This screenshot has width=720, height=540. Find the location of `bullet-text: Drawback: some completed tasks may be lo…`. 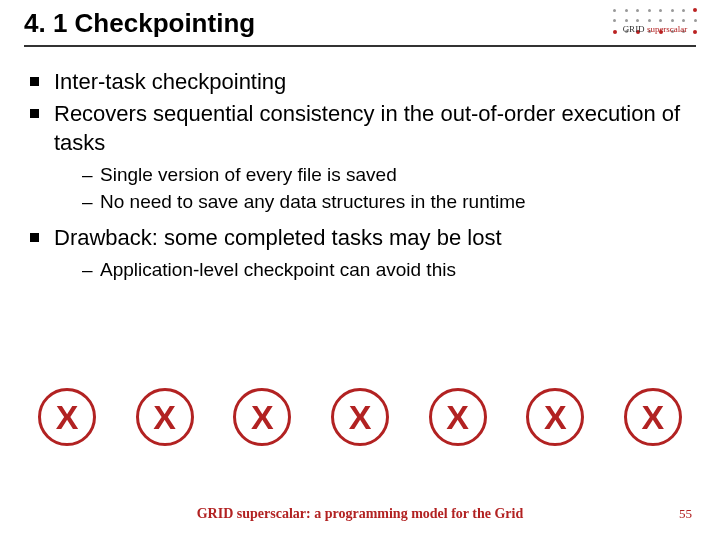

bullet-text: Drawback: some completed tasks may be lo… is located at coordinates (278, 238).